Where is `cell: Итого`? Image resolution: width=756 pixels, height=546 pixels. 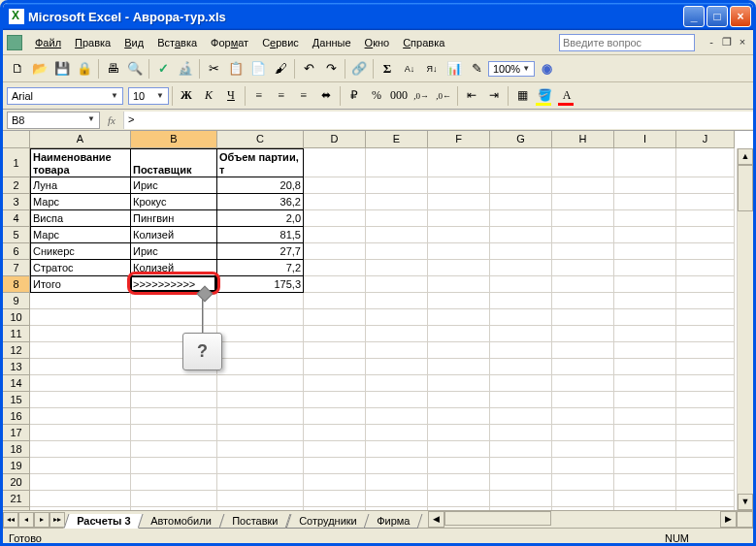
cell: Итого is located at coordinates (81, 285).